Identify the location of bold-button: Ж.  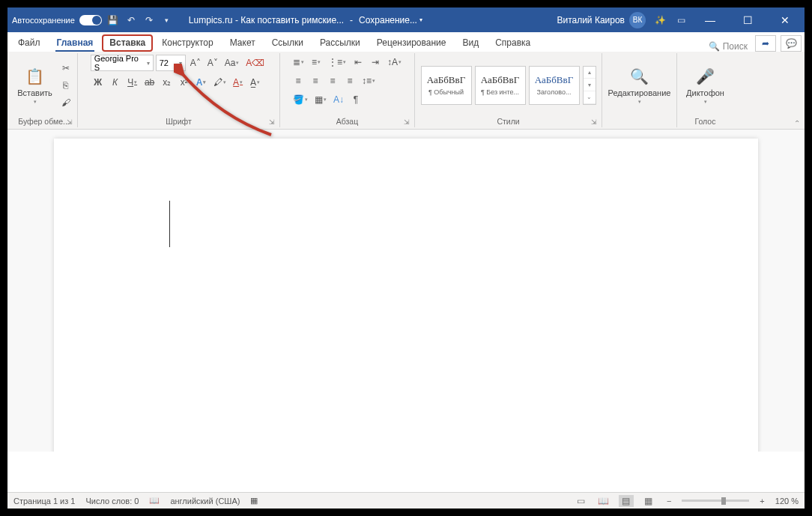
(98, 82).